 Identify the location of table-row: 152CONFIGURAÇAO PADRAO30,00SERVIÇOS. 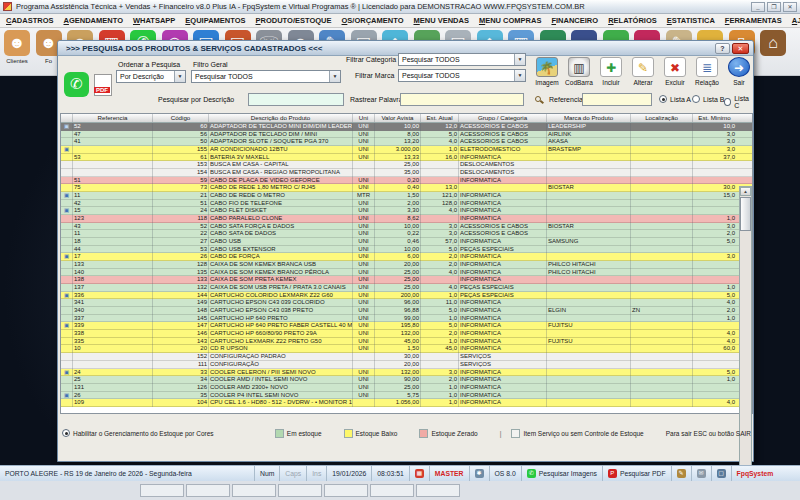
(406, 357).